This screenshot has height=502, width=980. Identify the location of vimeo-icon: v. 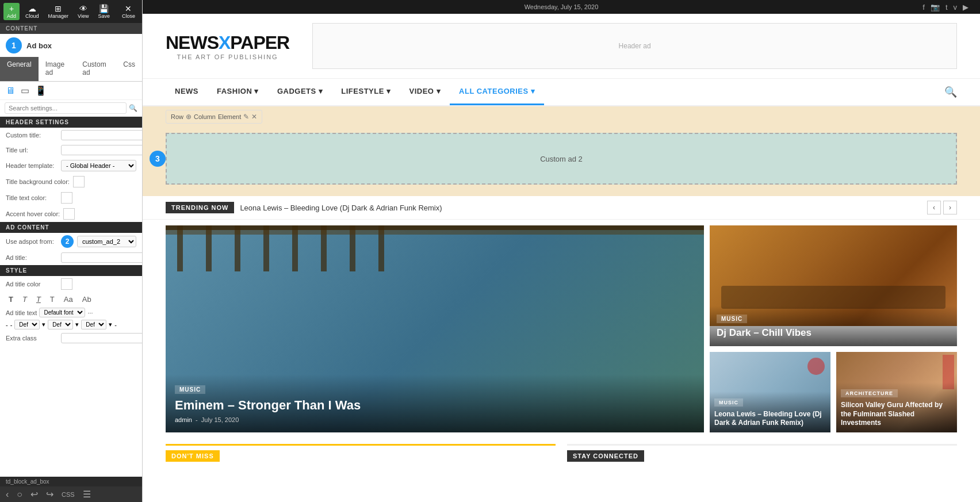
(956, 7).